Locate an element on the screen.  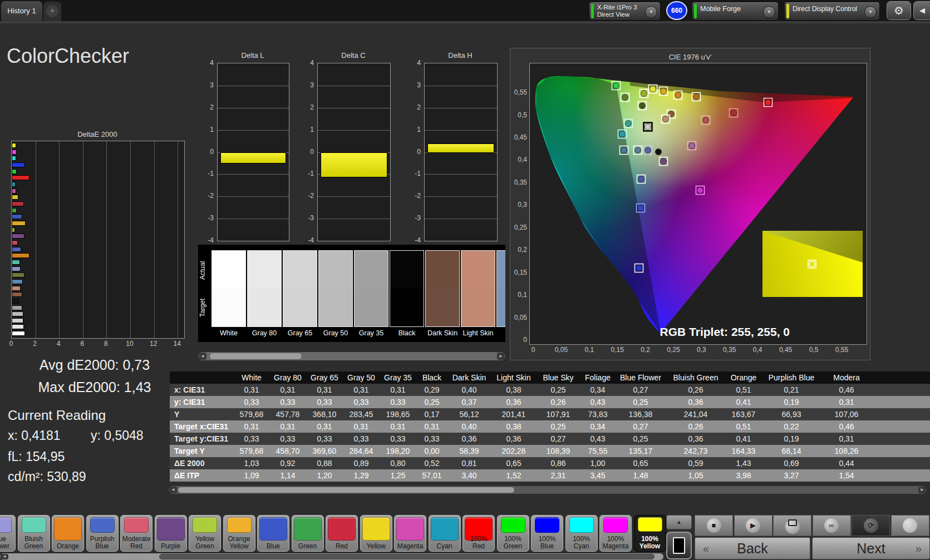
pattern-tile-orange-yellow: OrangeYellow is located at coordinates (239, 533).